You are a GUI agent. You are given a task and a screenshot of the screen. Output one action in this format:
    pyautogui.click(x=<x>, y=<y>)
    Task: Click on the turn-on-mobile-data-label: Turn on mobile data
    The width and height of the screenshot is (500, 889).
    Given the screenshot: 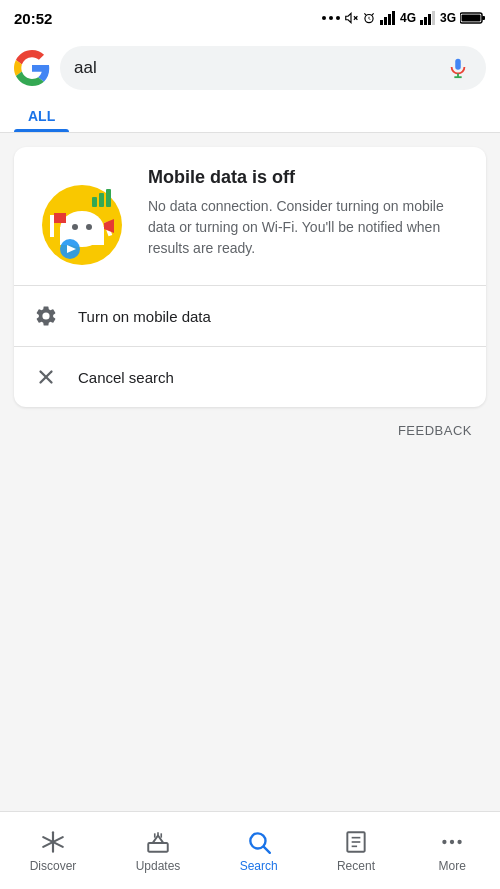 What is the action you would take?
    pyautogui.click(x=144, y=316)
    